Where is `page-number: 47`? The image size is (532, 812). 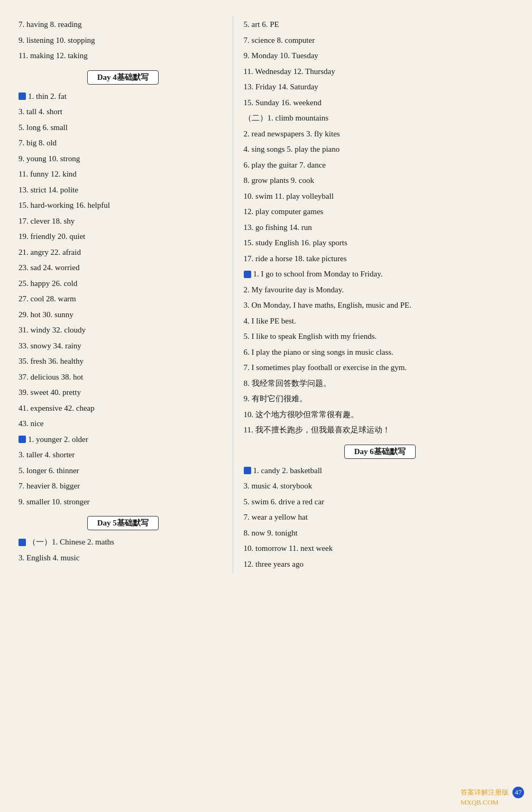 page-number: 47 is located at coordinates (518, 792).